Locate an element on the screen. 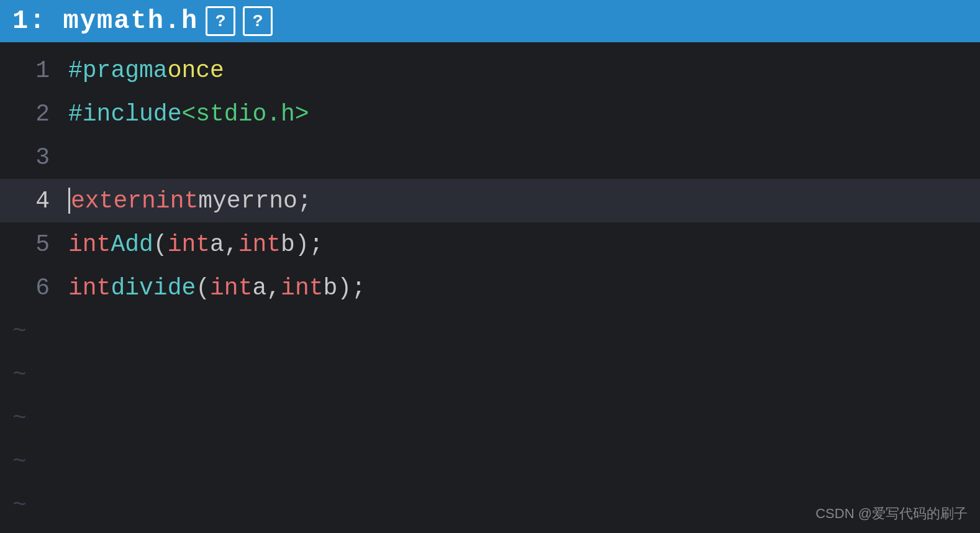 The height and width of the screenshot is (533, 980). code-content-6: int divide(int a,int b); is located at coordinates (217, 288).